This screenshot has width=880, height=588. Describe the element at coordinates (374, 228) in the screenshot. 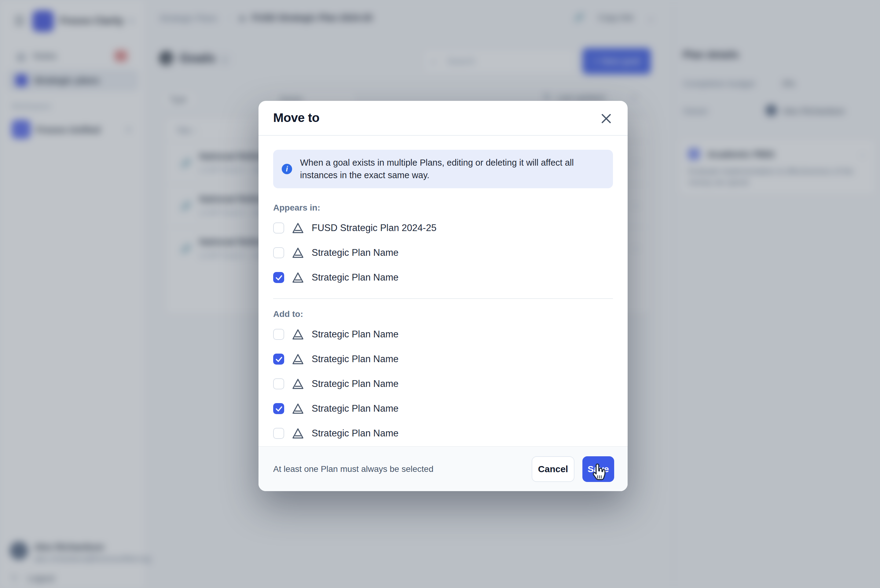

I see `plan-name: FUSD Strategic Plan 2024-25` at that location.